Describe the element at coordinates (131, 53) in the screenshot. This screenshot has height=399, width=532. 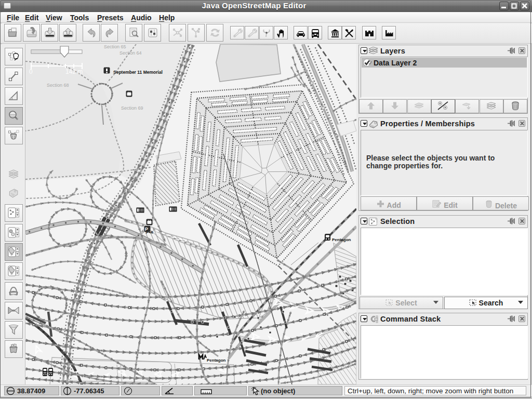
I see `svg-text: Section 64` at that location.